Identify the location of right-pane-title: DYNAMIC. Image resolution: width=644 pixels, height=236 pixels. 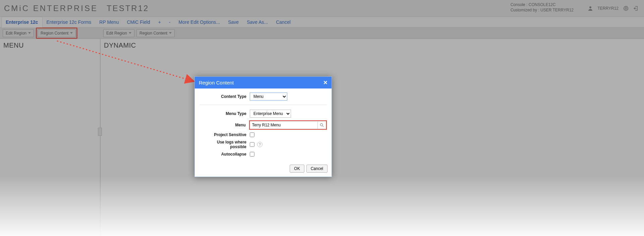
(372, 46).